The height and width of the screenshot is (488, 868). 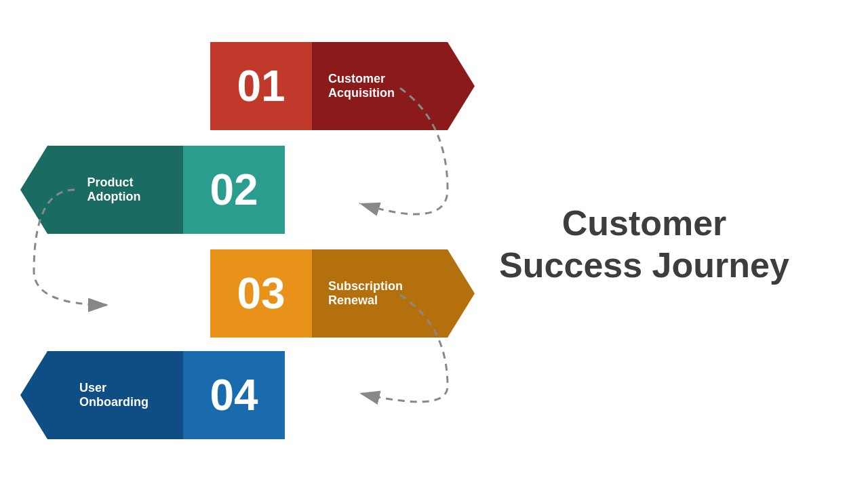 I want to click on step-1: 01 Customer Acquisition, so click(x=342, y=86).